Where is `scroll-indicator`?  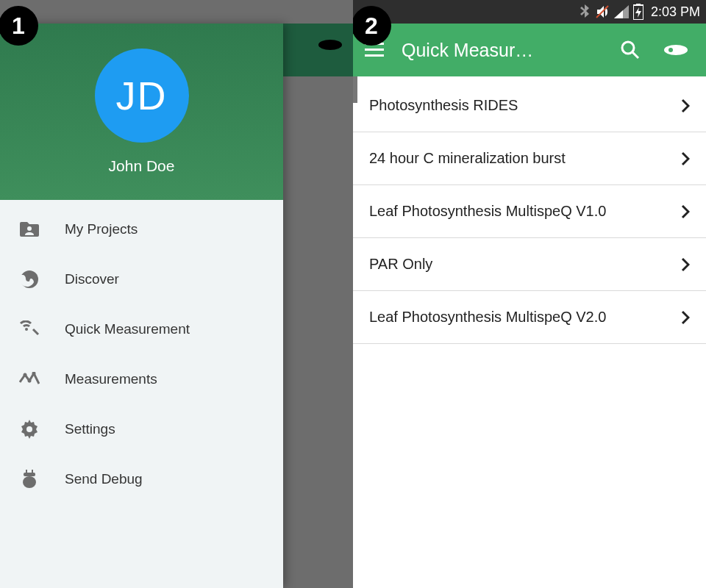 scroll-indicator is located at coordinates (530, 78).